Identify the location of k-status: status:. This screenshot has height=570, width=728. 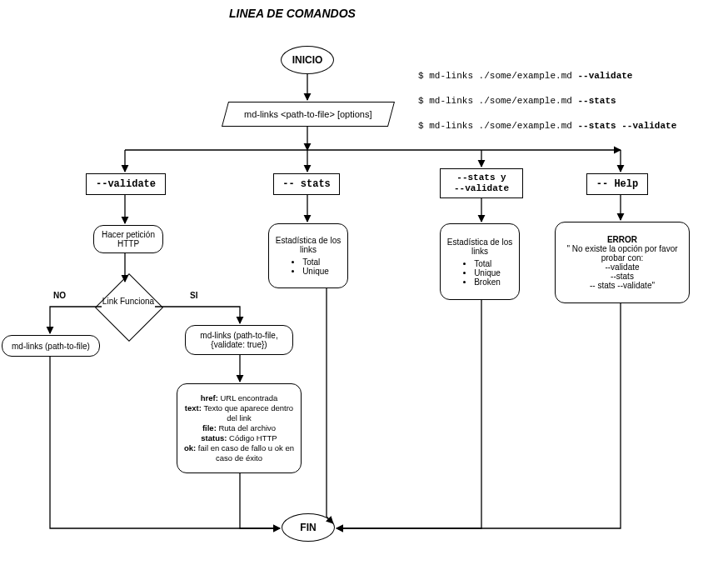
(213, 438).